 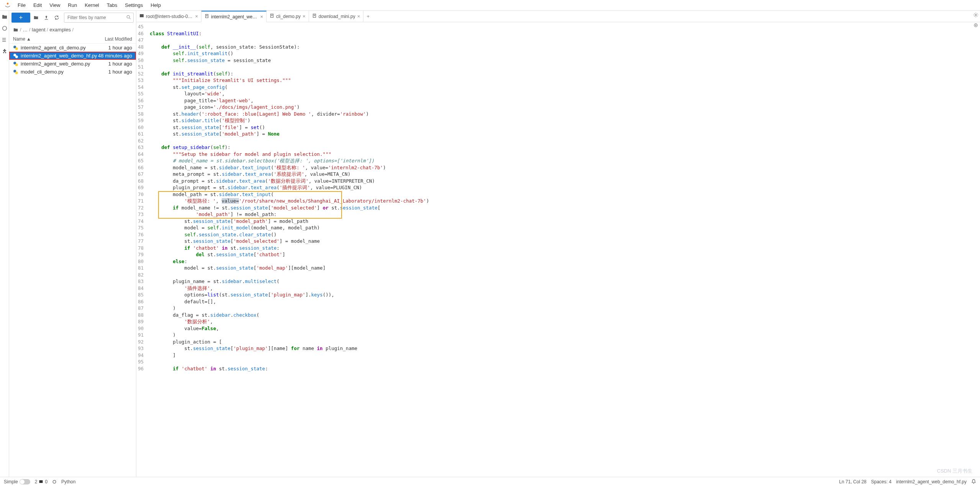 I want to click on add-tab-button: +, so click(x=368, y=16).